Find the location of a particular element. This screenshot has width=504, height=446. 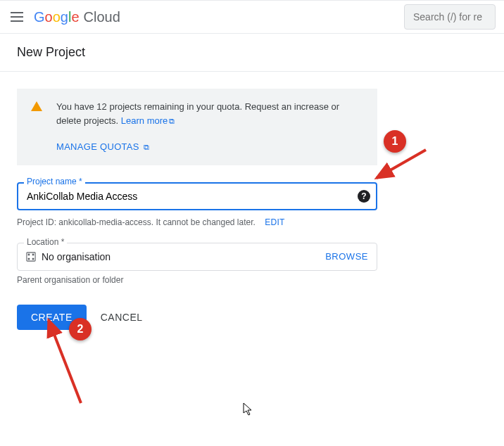

project-name-field: Project name * ? is located at coordinates (197, 196).